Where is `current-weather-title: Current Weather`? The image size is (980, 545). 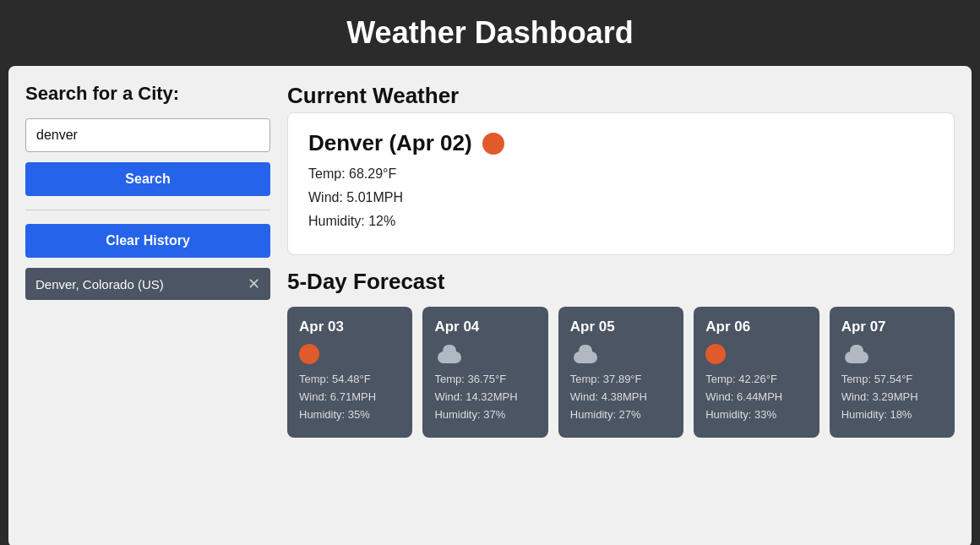 current-weather-title: Current Weather is located at coordinates (621, 96).